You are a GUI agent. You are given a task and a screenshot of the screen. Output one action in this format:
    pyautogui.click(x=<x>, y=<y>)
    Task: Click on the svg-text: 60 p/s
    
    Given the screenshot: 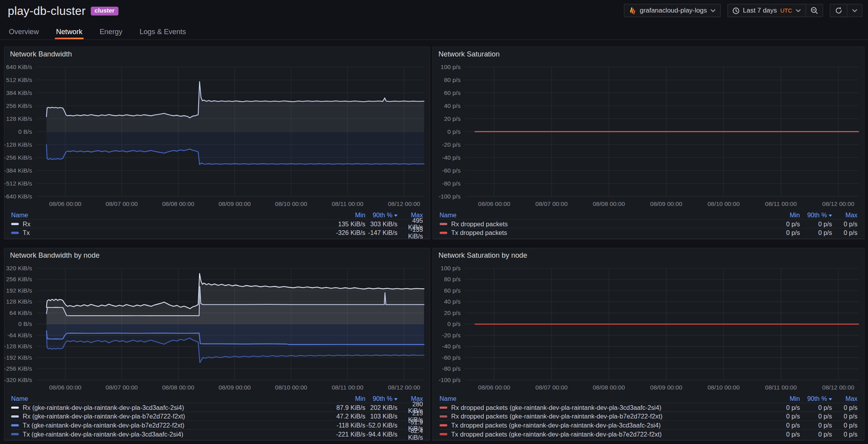 What is the action you would take?
    pyautogui.click(x=452, y=290)
    